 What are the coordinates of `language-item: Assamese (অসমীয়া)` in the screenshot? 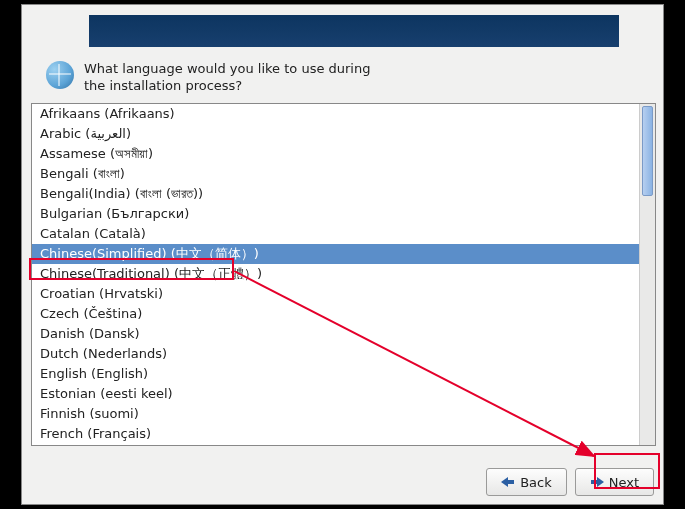 It's located at (336, 154).